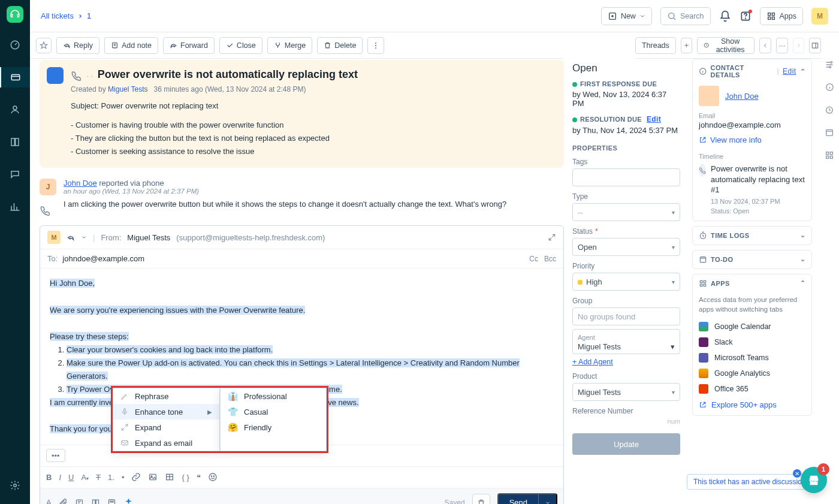 The height and width of the screenshot is (504, 839). I want to click on underline-button: U, so click(71, 477).